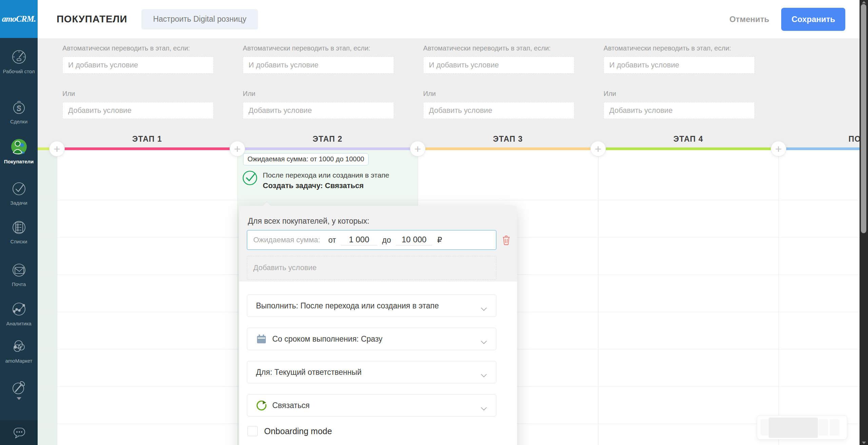 The height and width of the screenshot is (445, 868). What do you see at coordinates (287, 240) in the screenshot?
I see `condition-field-label: Ожидаемая сумма:` at bounding box center [287, 240].